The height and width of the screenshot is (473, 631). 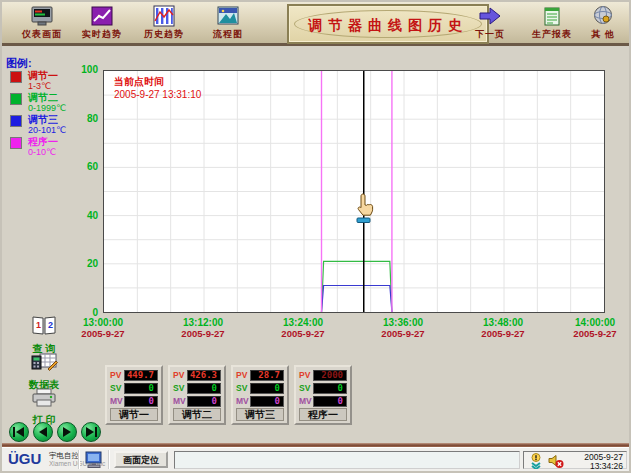 What do you see at coordinates (604, 466) in the screenshot?
I see `clock-time: 13:34:26` at bounding box center [604, 466].